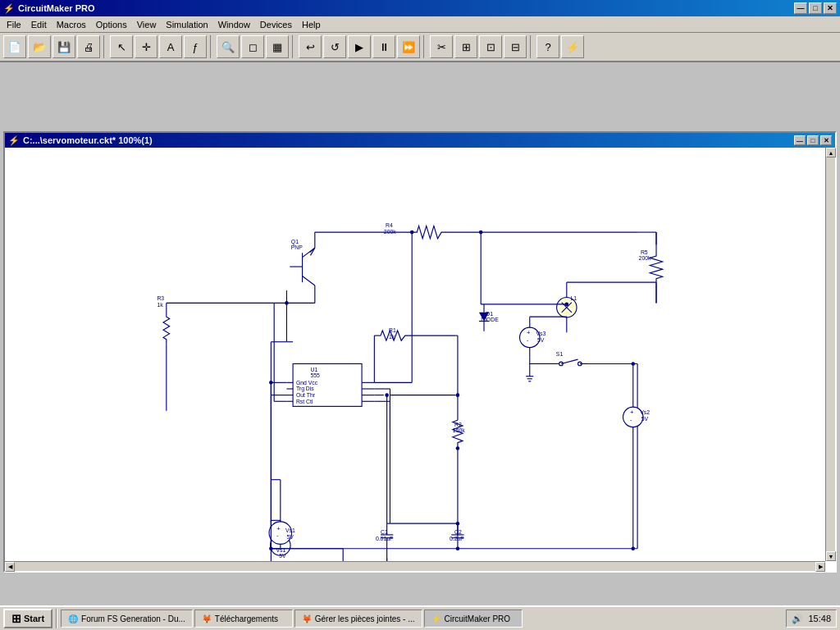 The height and width of the screenshot is (630, 840). What do you see at coordinates (207, 619) in the screenshot?
I see `task-icon-downloads: 🦊` at bounding box center [207, 619].